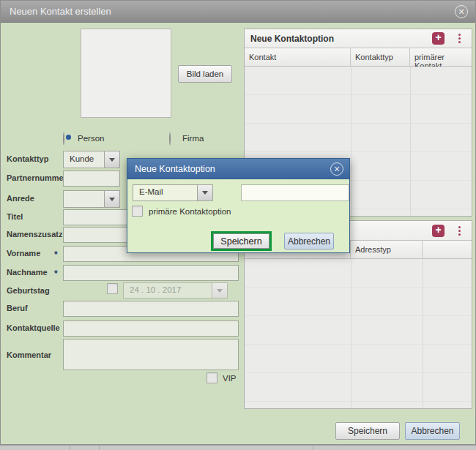 Image resolution: width=476 pixels, height=450 pixels. I want to click on modal-close-icon: ✕, so click(337, 169).